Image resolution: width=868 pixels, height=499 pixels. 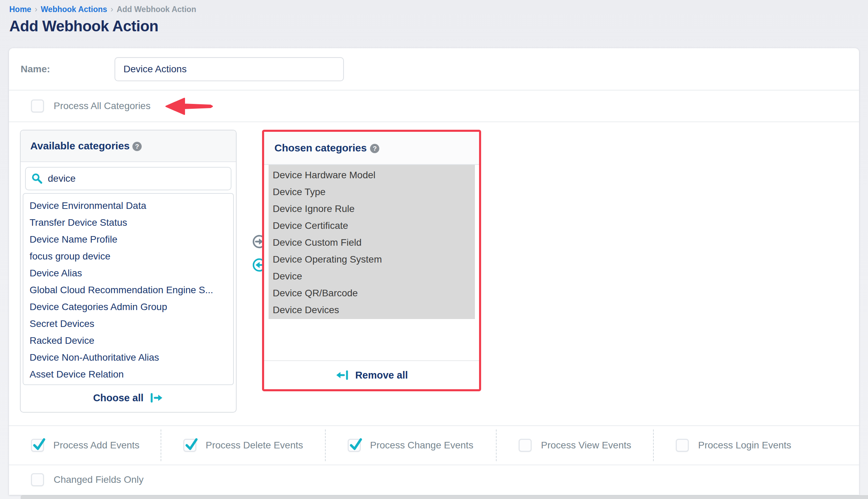 I want to click on event-option: Process Add Events, so click(x=85, y=445).